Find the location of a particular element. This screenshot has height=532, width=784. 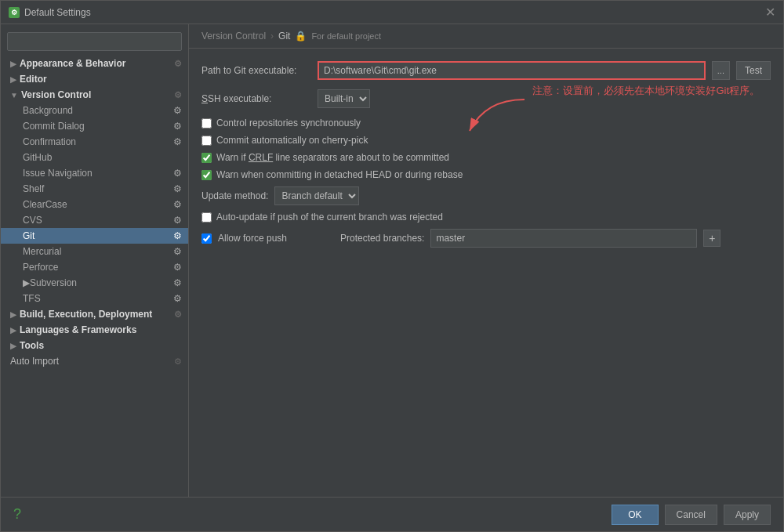

close-button: ✕ is located at coordinates (770, 13).